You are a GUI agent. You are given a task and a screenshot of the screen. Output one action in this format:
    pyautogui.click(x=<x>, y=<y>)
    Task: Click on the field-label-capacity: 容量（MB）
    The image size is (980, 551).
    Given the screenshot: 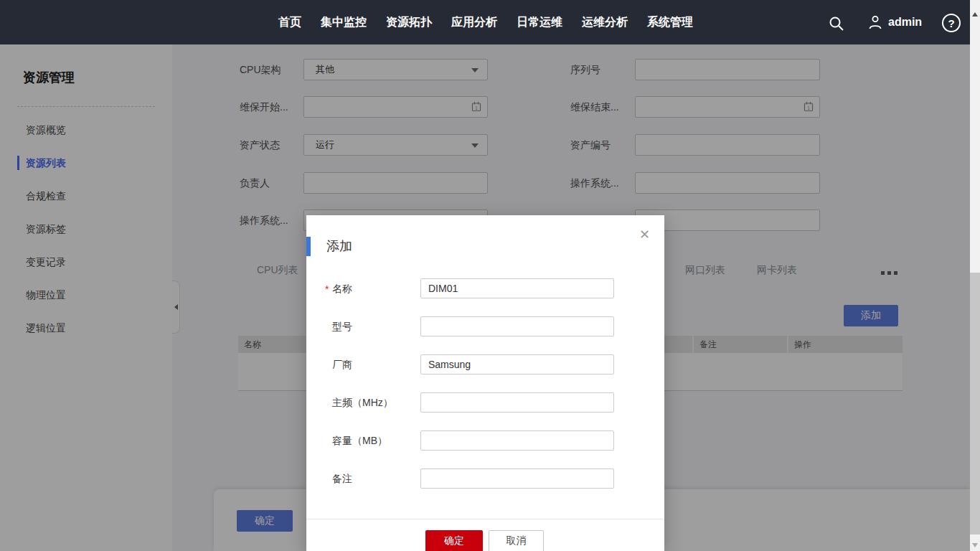 What is the action you would take?
    pyautogui.click(x=360, y=441)
    